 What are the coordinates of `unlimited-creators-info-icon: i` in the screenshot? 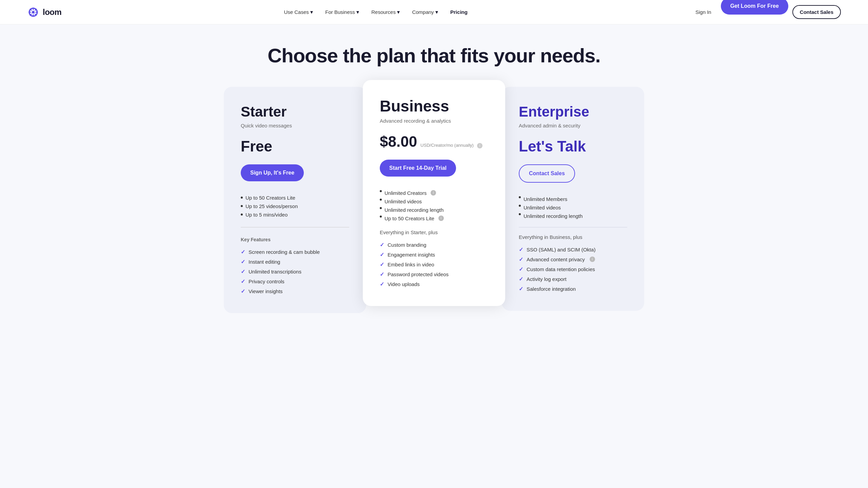 It's located at (433, 193).